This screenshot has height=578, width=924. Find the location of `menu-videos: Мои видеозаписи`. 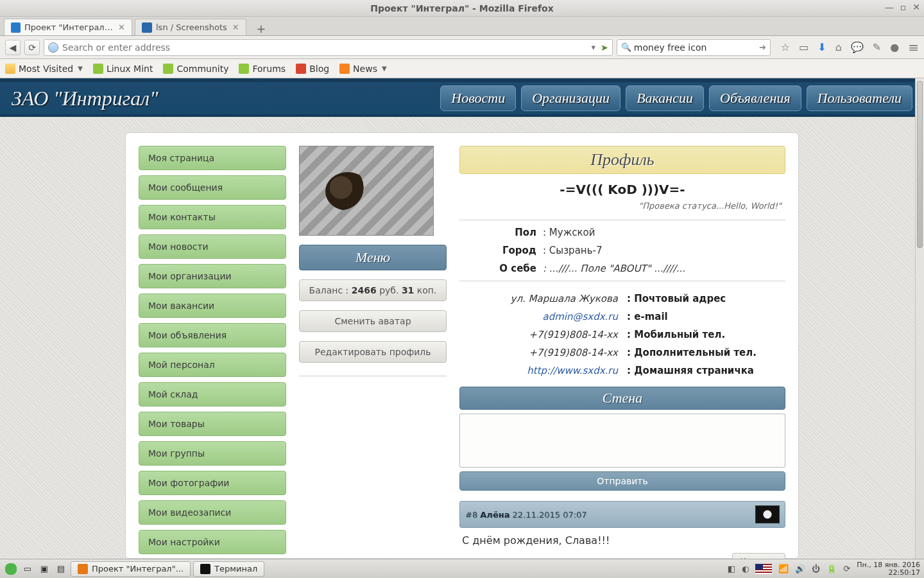

menu-videos: Мои видеозаписи is located at coordinates (212, 512).